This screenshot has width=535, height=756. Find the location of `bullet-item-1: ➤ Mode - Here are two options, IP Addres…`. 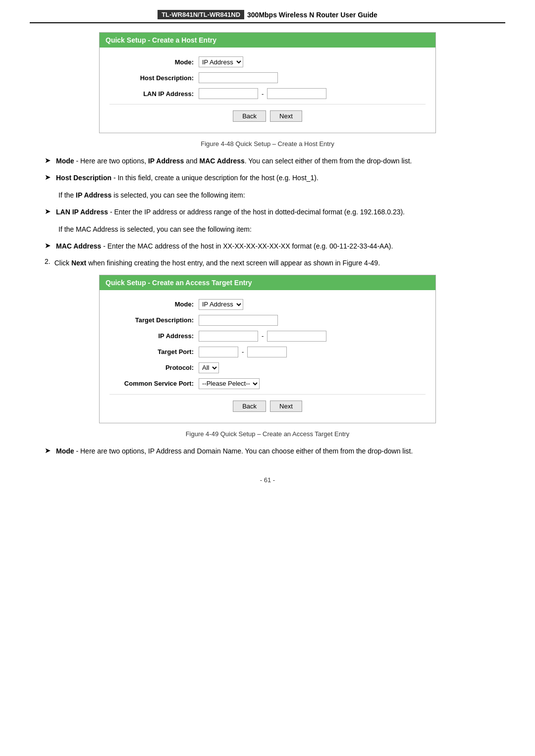

bullet-item-1: ➤ Mode - Here are two options, IP Addres… is located at coordinates (268, 161).